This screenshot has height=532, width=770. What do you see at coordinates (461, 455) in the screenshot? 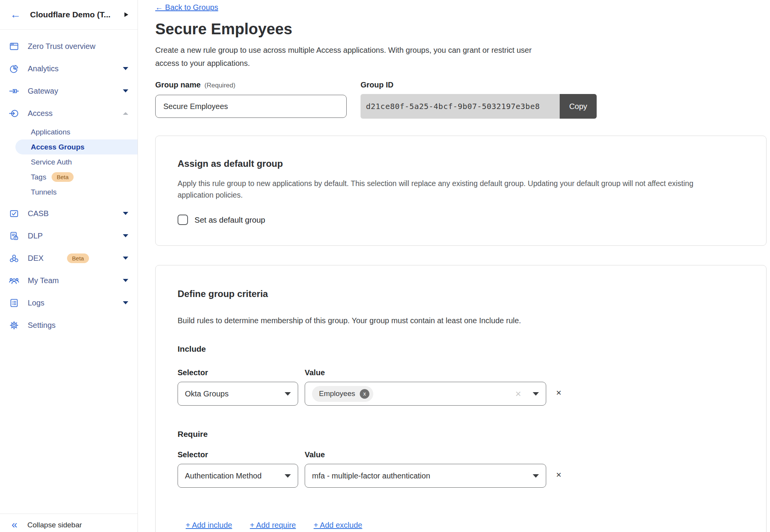
I see `require-labels: Selector Value` at bounding box center [461, 455].